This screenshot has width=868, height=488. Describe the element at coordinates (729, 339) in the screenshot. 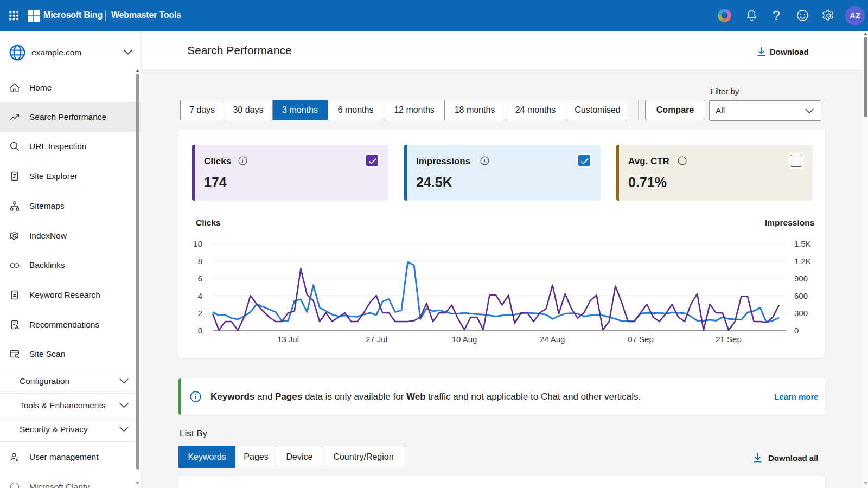

I see `svg-text: 21 Sep` at that location.